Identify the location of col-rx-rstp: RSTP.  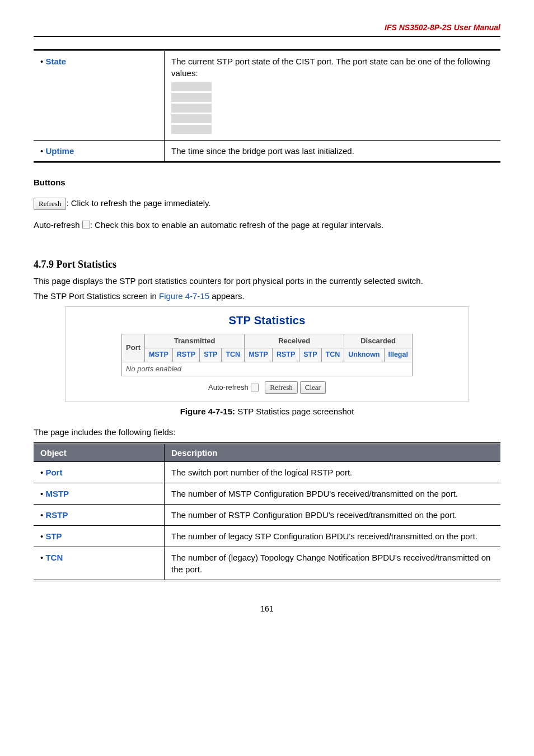
(285, 355).